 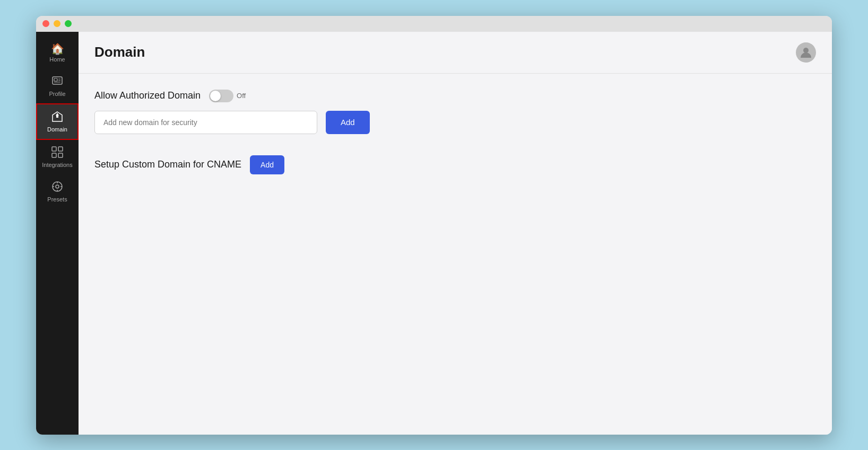 I want to click on toggle-container: Off, so click(x=227, y=96).